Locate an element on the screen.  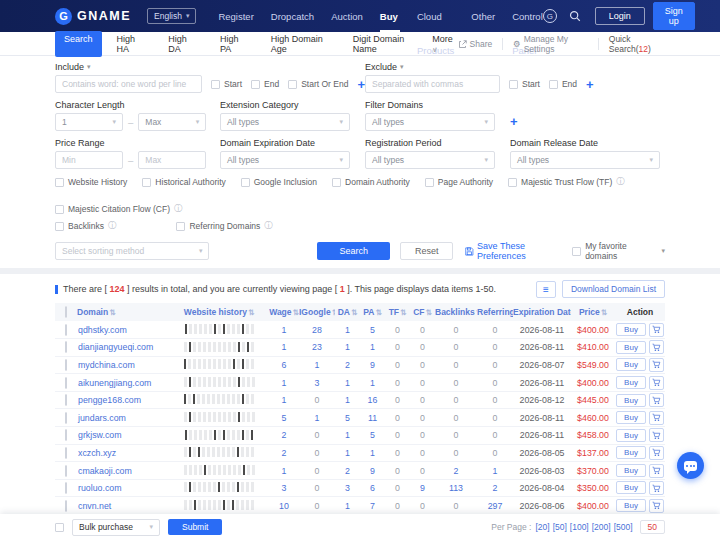
reset-button: Reset is located at coordinates (427, 251).